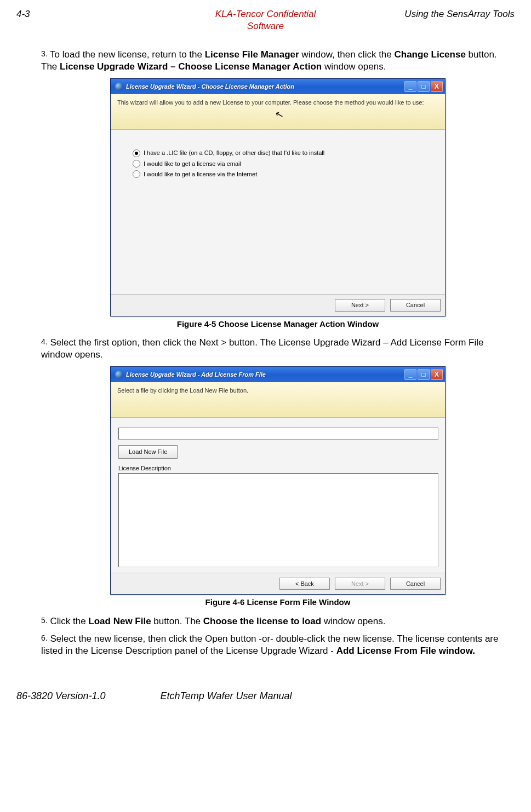 Image resolution: width=531 pixels, height=812 pixels. What do you see at coordinates (278, 304) in the screenshot?
I see `button-bar: Next > Cancel` at bounding box center [278, 304].